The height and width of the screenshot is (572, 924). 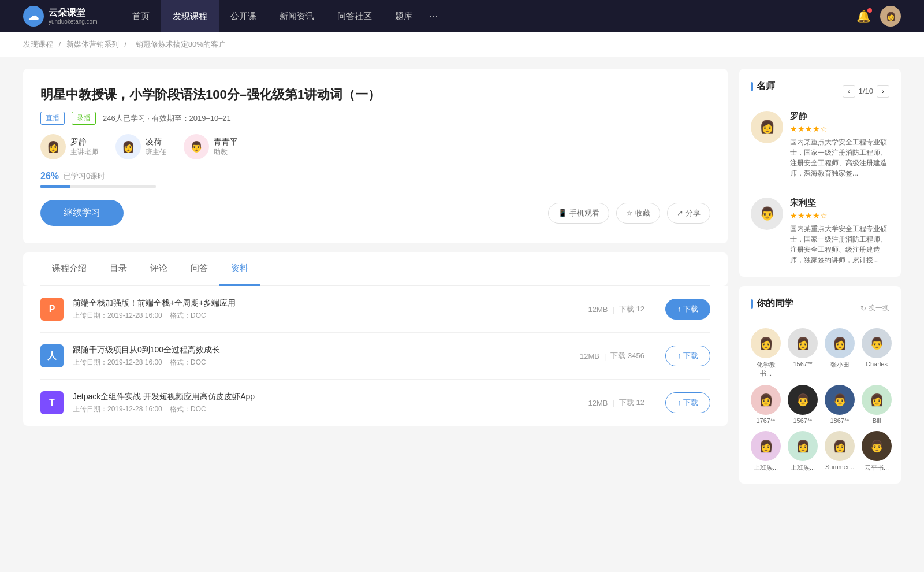 What do you see at coordinates (297, 16) in the screenshot?
I see `nav-item-新闻资讯: 新闻资讯` at bounding box center [297, 16].